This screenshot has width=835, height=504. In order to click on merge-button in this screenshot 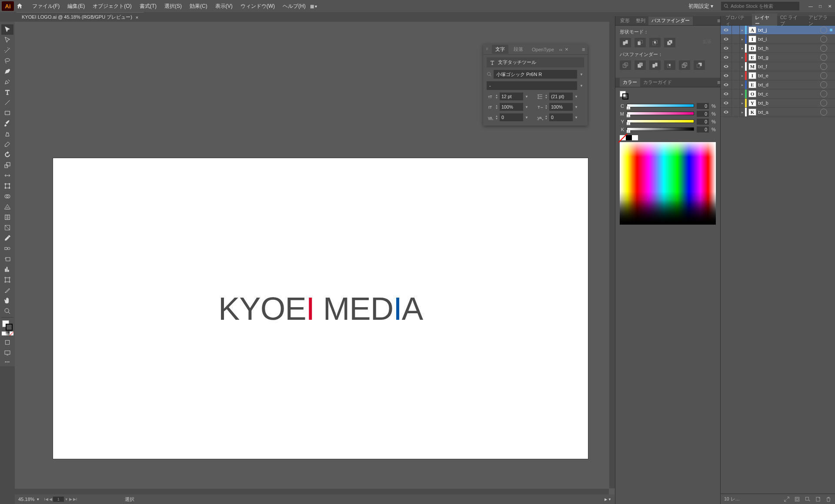, I will do `click(655, 65)`.